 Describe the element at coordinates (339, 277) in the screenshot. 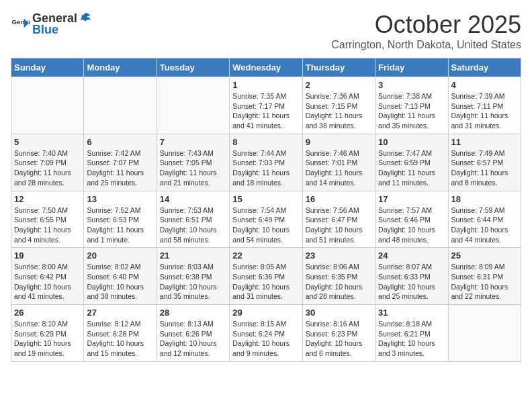

I see `calendar-cell: 23Sunrise: 8:06 AMSunset: 6:35 PMDayligh…` at that location.